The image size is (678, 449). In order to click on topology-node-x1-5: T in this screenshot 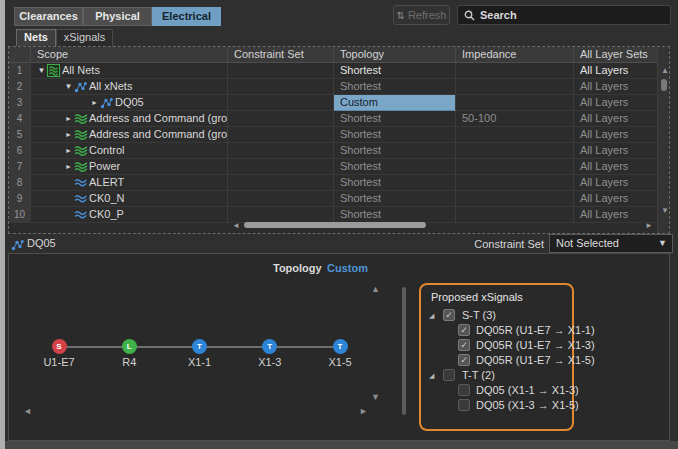, I will do `click(340, 346)`.